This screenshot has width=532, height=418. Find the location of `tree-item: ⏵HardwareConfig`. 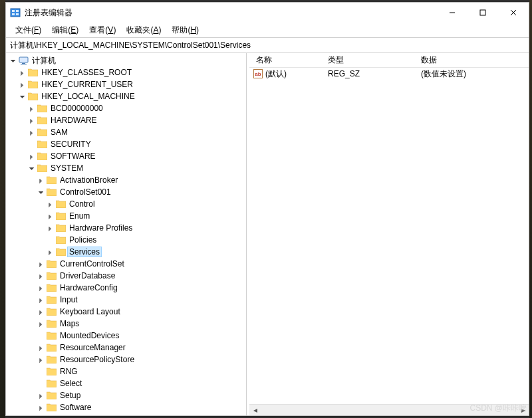

tree-item: ⏵HardwareConfig is located at coordinates (141, 288).